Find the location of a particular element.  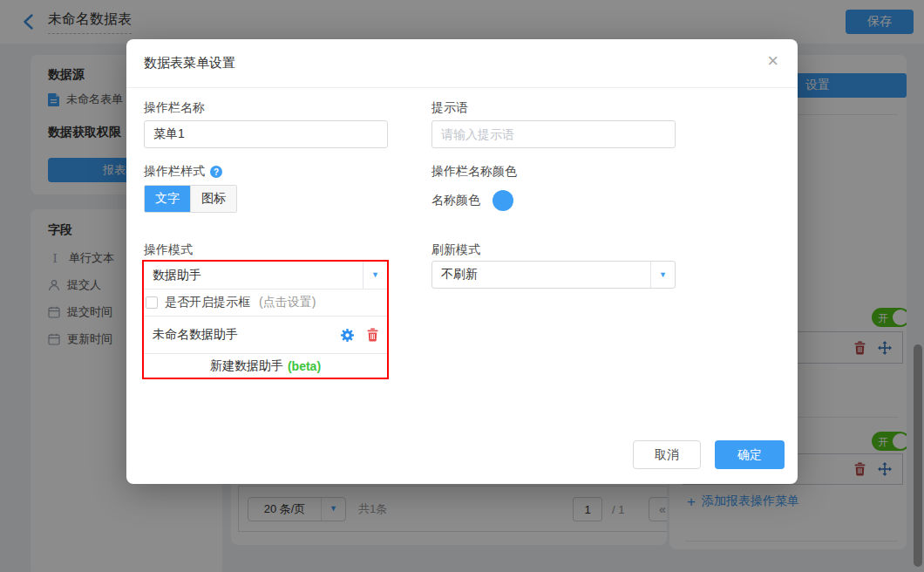

style-option-icon: 图标 is located at coordinates (213, 199).